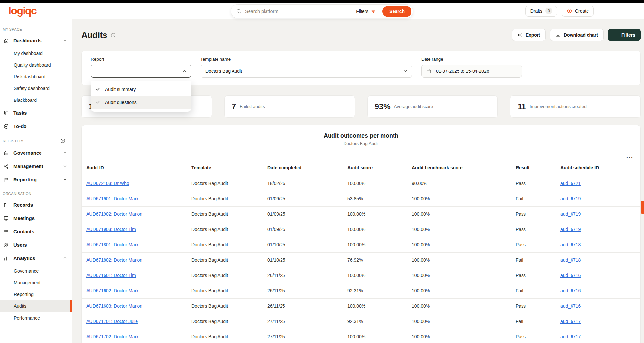 This screenshot has width=644, height=343. What do you see at coordinates (141, 59) in the screenshot?
I see `report-label: Report` at bounding box center [141, 59].